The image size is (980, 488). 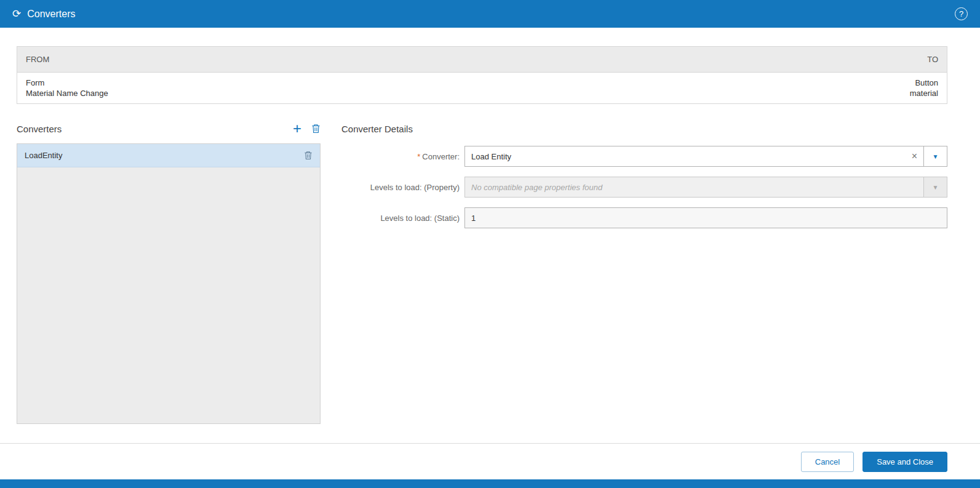 What do you see at coordinates (482, 75) in the screenshot?
I see `from-to-table: FROM TO Form Material Name Change Button…` at bounding box center [482, 75].